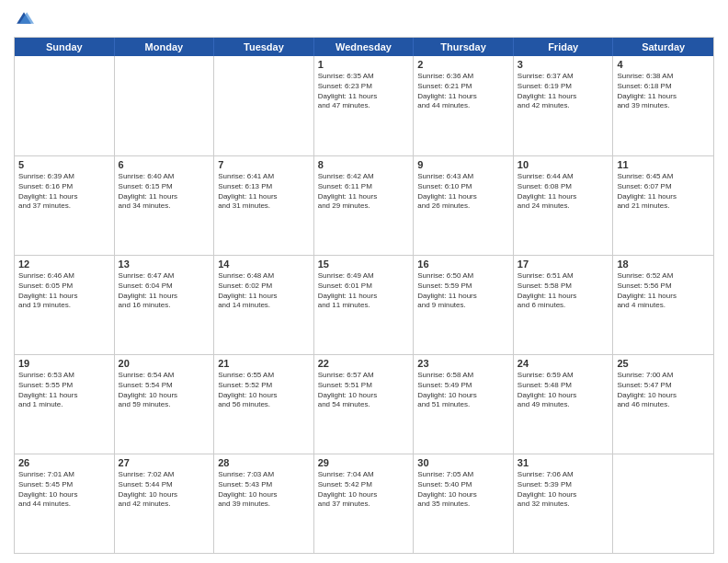  I want to click on calendar-cell: 25Sunrise: 7:00 AM Sunset: 5:47 PM Dayli…, so click(664, 405).